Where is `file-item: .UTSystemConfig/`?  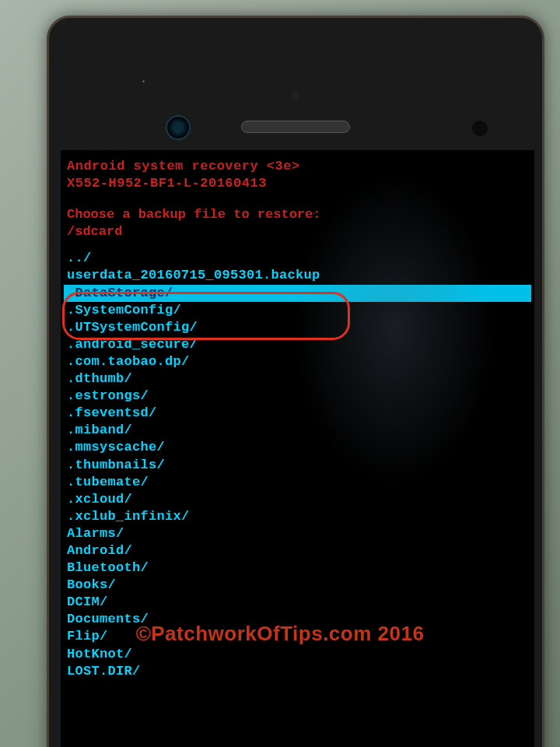 file-item: .UTSystemConfig/ is located at coordinates (297, 328).